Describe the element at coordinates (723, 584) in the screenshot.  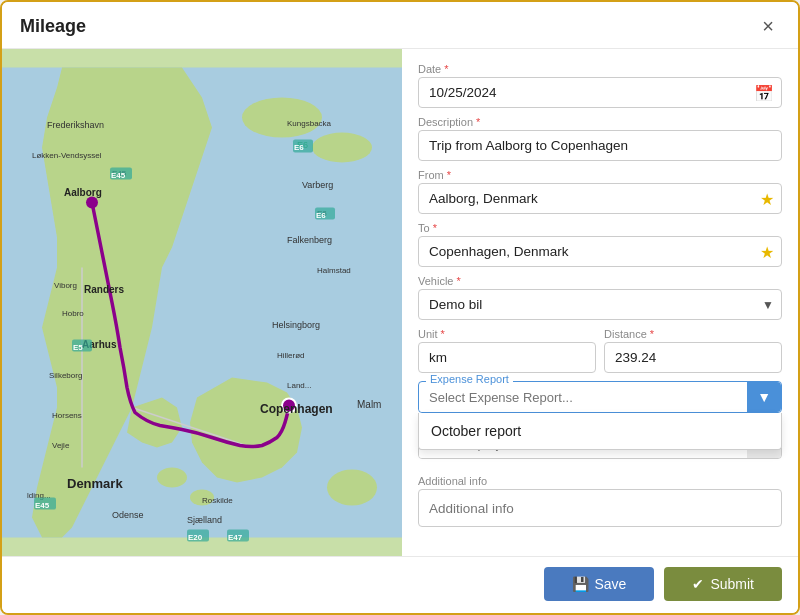
I see `submit-button: ✔ Submit` at that location.